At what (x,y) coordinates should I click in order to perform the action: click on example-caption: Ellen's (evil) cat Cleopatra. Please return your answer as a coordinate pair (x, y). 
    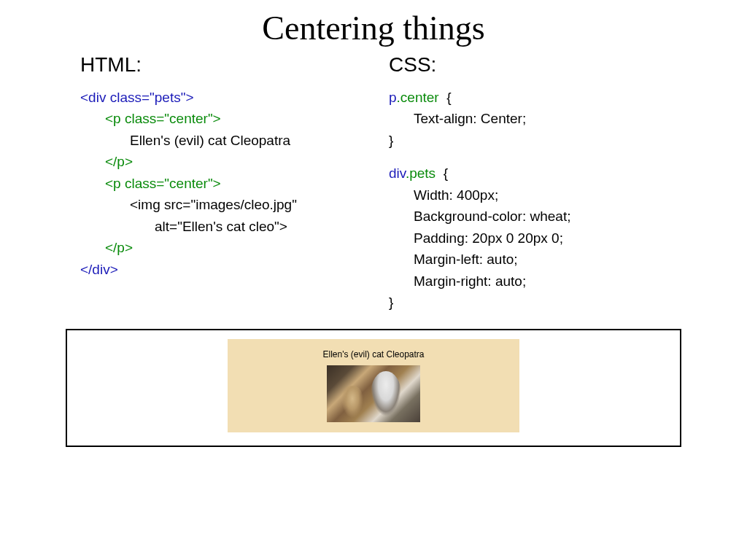
    Looking at the image, I should click on (374, 354).